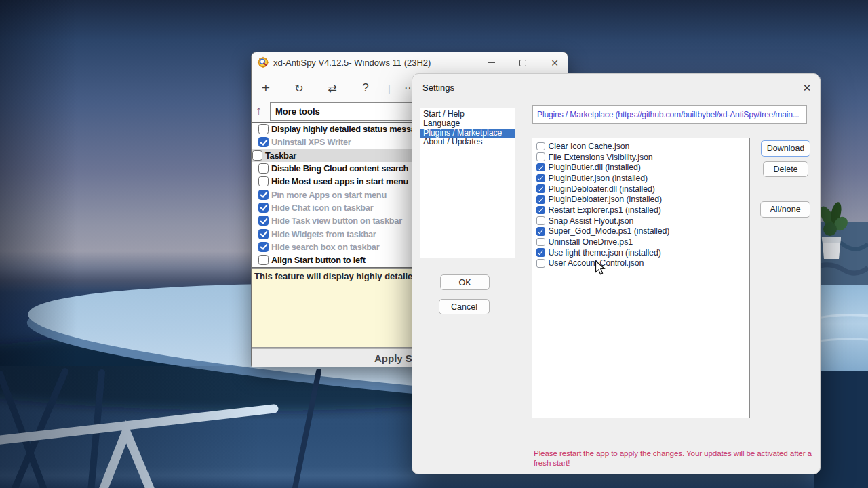 Image resolution: width=868 pixels, height=488 pixels. What do you see at coordinates (366, 88) in the screenshot?
I see `help-icon: ?` at bounding box center [366, 88].